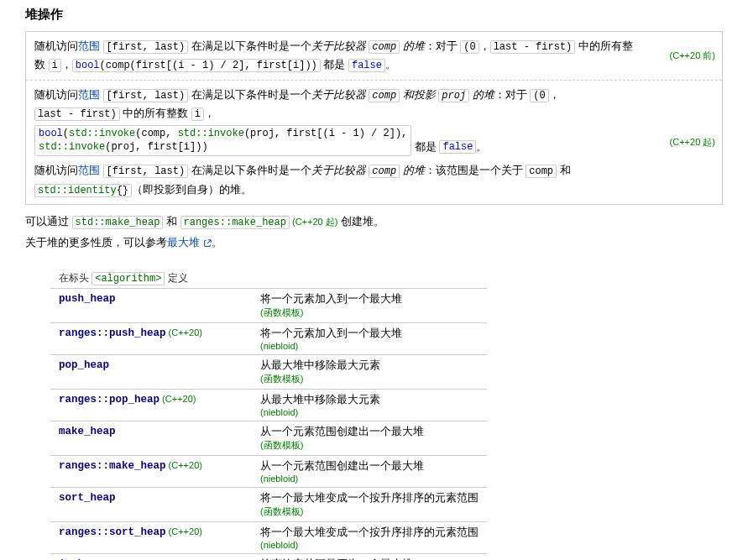 Image resolution: width=748 pixels, height=560 pixels. I want to click on table-row: ranges::pop_heap (C++20)从最大堆中移除最大元素(nieb…, so click(269, 405).